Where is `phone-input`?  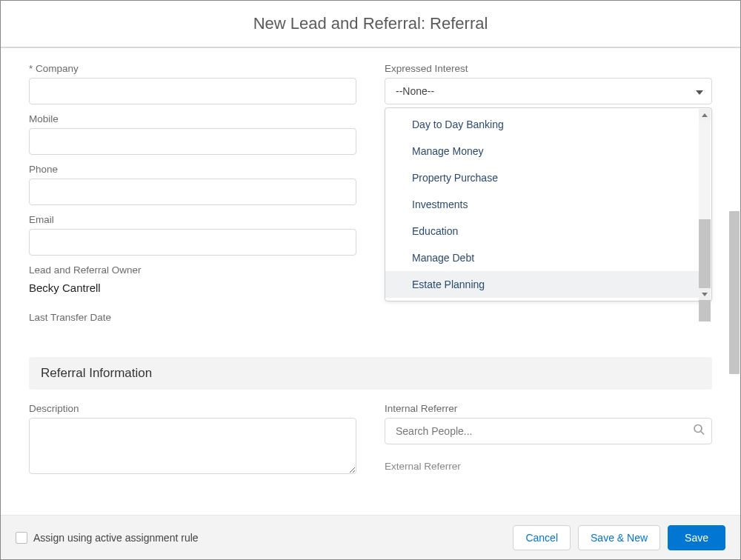 phone-input is located at coordinates (193, 192).